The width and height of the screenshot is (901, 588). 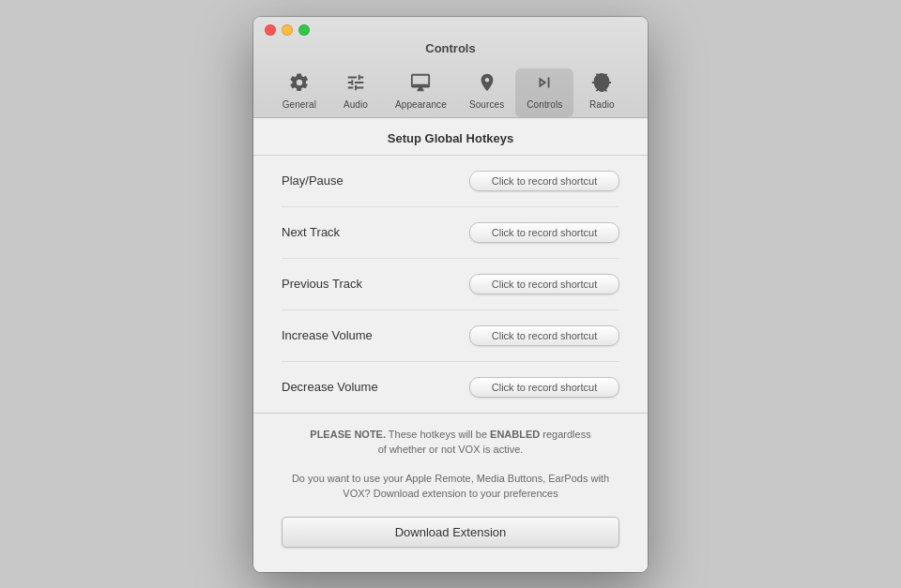 I want to click on toolbar-label-general: General, so click(x=299, y=105).